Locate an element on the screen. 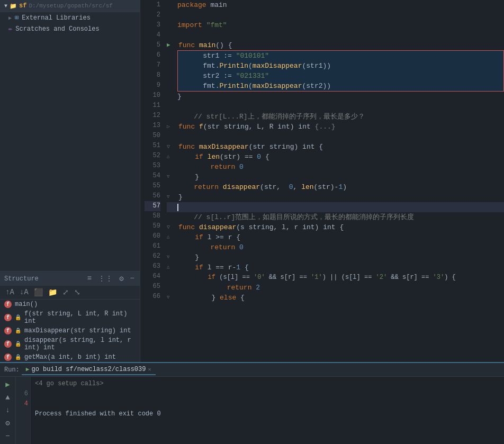  code-line-61: return 0 is located at coordinates (336, 248).